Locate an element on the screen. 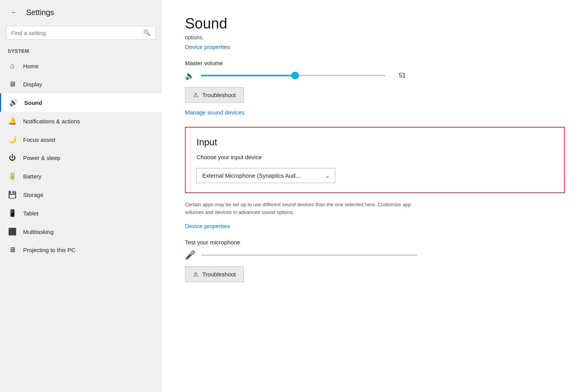 The height and width of the screenshot is (392, 588). power-nav-icon: ⏻ is located at coordinates (12, 158).